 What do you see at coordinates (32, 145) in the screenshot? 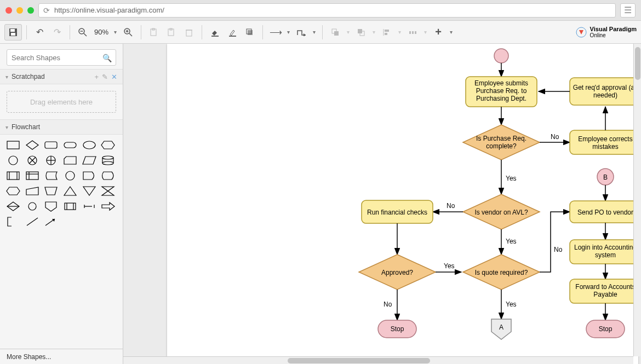
I see `shape-diamond` at bounding box center [32, 145].